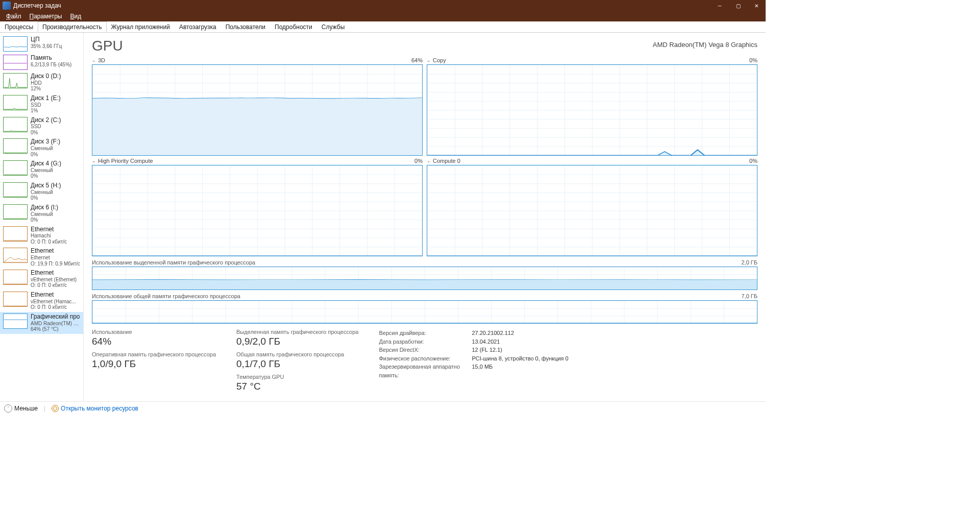 This screenshot has height=531, width=980. I want to click on sidebar-item-10: Ethernet Ethernet О: 19,9 П: 0,9 Мбит/с, so click(42, 257).